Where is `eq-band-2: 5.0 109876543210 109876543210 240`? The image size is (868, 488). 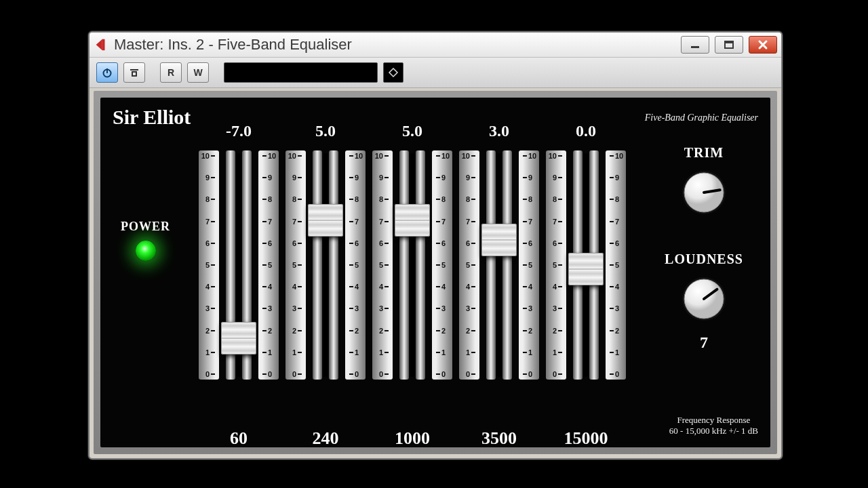
eq-band-2: 5.0 109876543210 109876543210 240 is located at coordinates (326, 271).